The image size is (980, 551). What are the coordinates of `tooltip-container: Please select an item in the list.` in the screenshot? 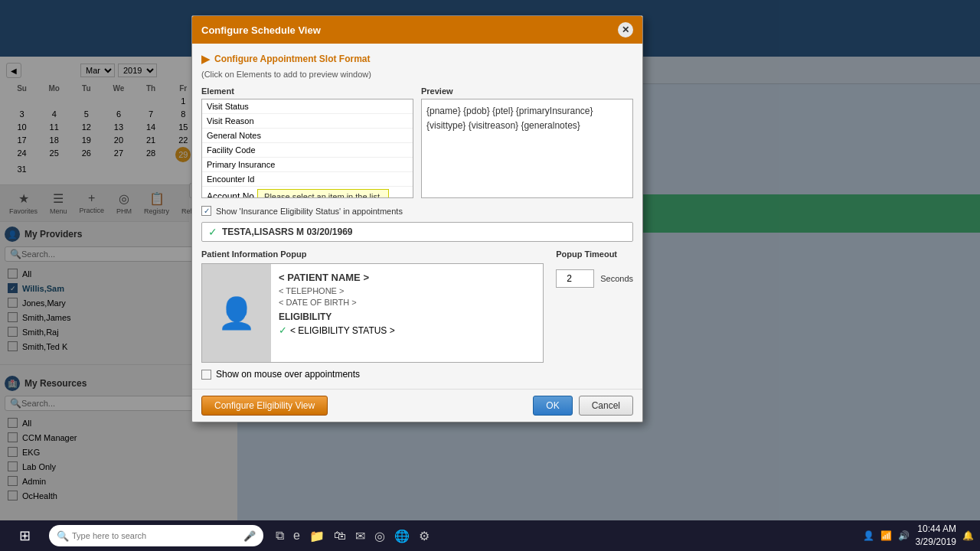 It's located at (323, 194).